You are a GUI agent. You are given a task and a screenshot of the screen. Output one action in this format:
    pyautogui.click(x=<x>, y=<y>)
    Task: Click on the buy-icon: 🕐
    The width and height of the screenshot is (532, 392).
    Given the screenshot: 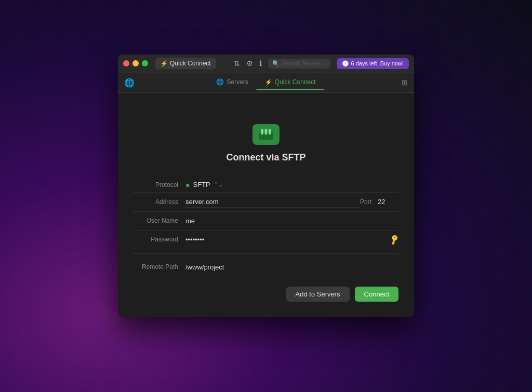 What is the action you would take?
    pyautogui.click(x=345, y=63)
    